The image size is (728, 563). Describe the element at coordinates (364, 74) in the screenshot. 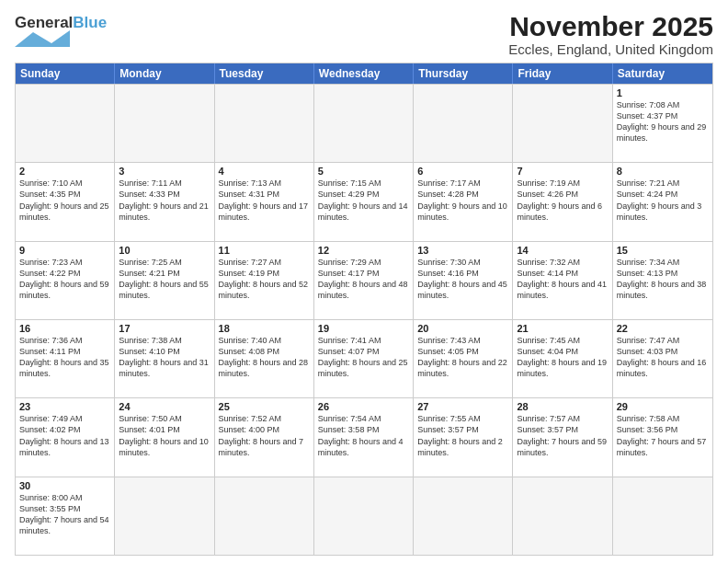

I see `calendar-header: Sunday Monday Tuesday Wednesday Thursday…` at that location.